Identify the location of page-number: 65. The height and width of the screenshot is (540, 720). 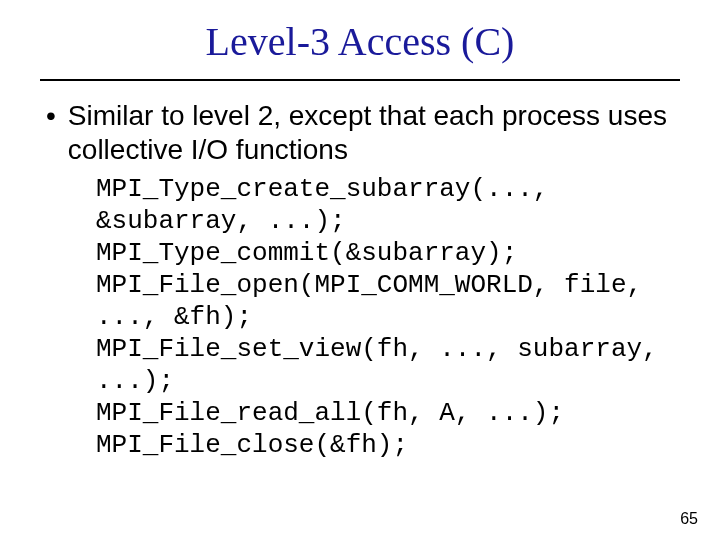
(689, 519).